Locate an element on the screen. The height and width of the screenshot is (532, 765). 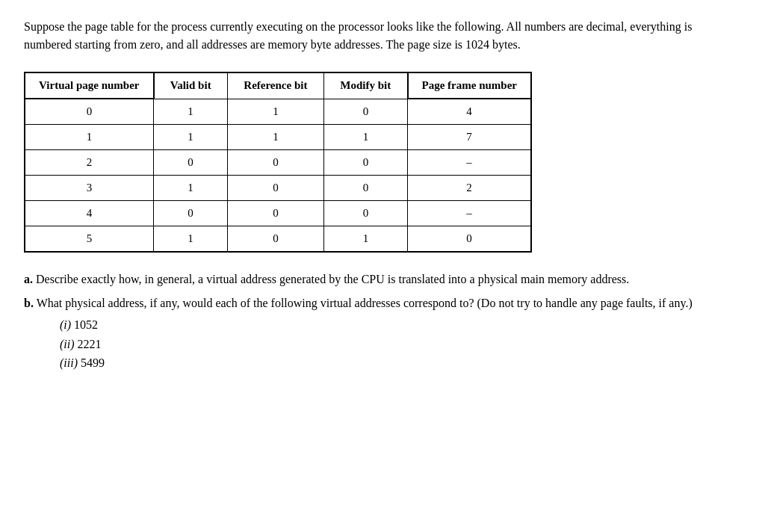
table-row: 51010 is located at coordinates (278, 239).